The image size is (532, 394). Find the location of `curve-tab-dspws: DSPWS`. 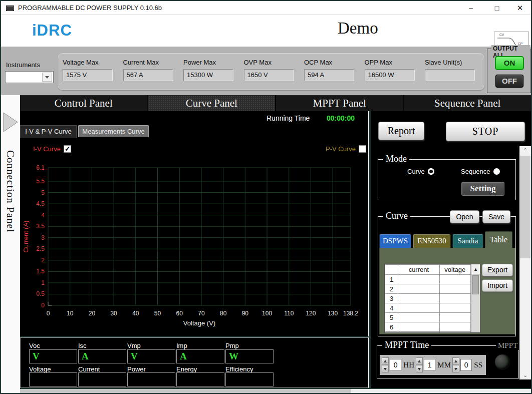

curve-tab-dspws: DSPWS is located at coordinates (395, 241).